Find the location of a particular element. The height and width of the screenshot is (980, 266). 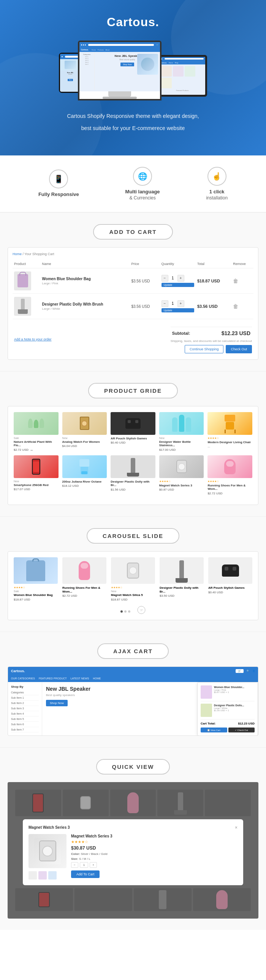

ajax-logo: Cartous. is located at coordinates (18, 671).